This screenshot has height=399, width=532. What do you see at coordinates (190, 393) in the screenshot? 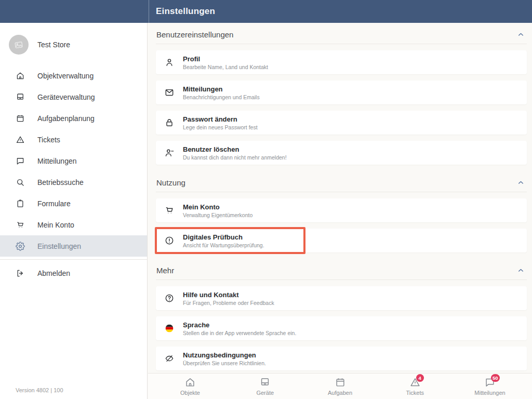
I see `bottom-nav-label: Objekte` at bounding box center [190, 393].